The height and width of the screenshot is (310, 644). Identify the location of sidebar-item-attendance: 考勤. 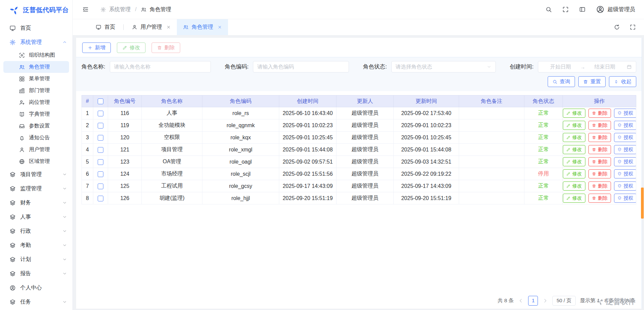
(36, 245).